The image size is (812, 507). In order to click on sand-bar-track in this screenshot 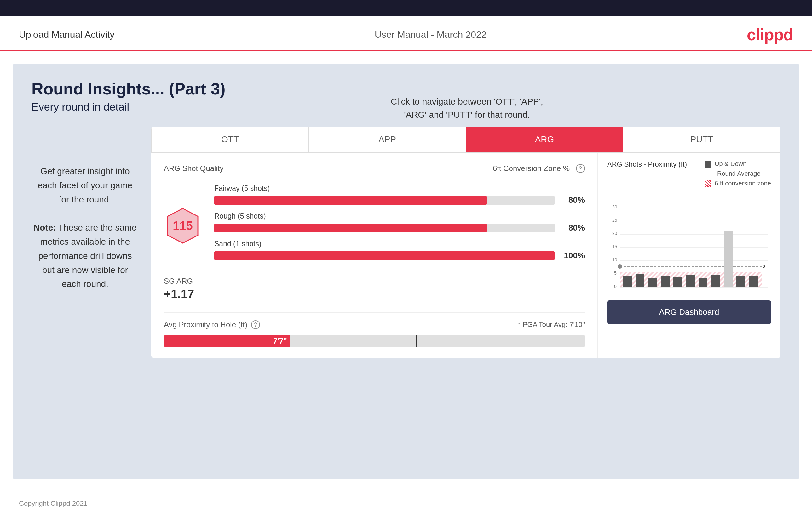, I will do `click(385, 256)`.